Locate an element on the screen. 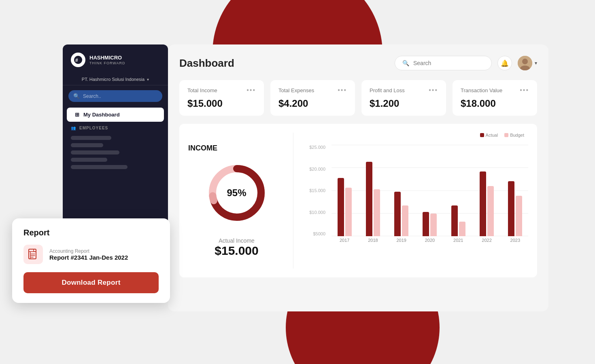 Image resolution: width=595 pixels, height=364 pixels. bar-chart is located at coordinates (430, 190).